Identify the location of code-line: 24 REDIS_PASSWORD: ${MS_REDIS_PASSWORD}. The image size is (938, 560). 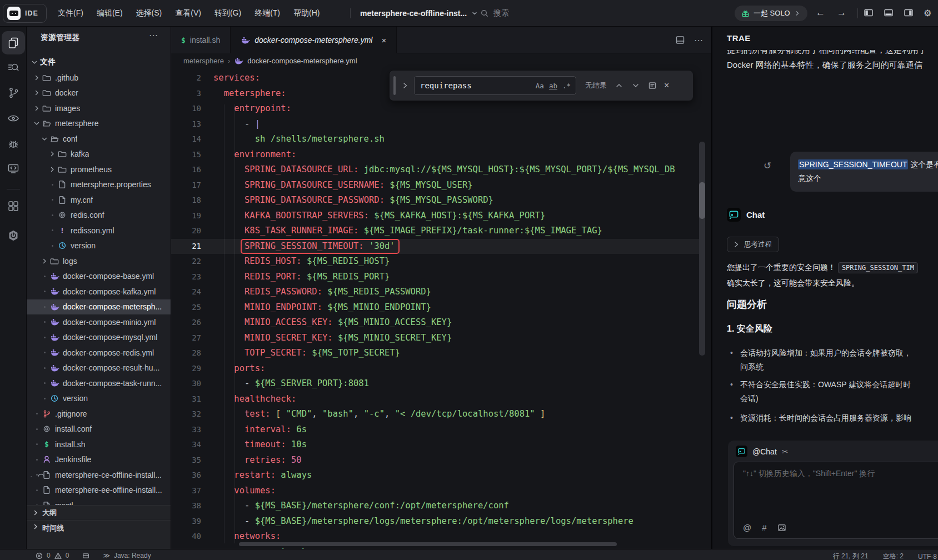
(437, 292).